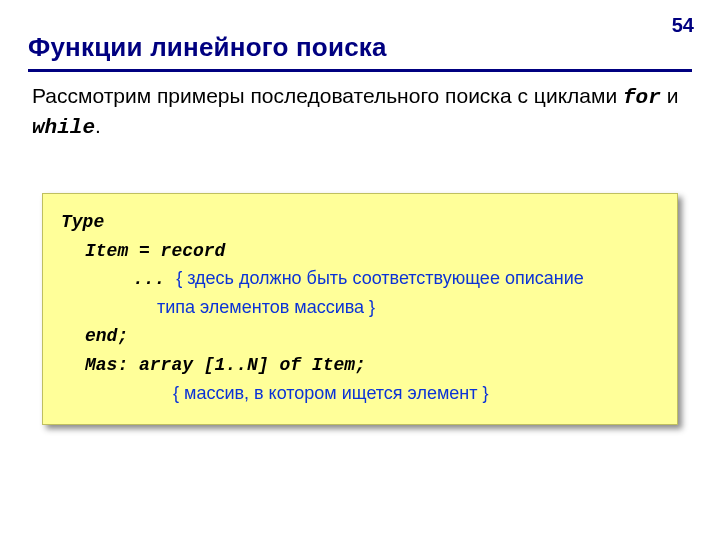 The image size is (720, 540). Describe the element at coordinates (98, 126) in the screenshot. I see `intro-tail: .` at that location.